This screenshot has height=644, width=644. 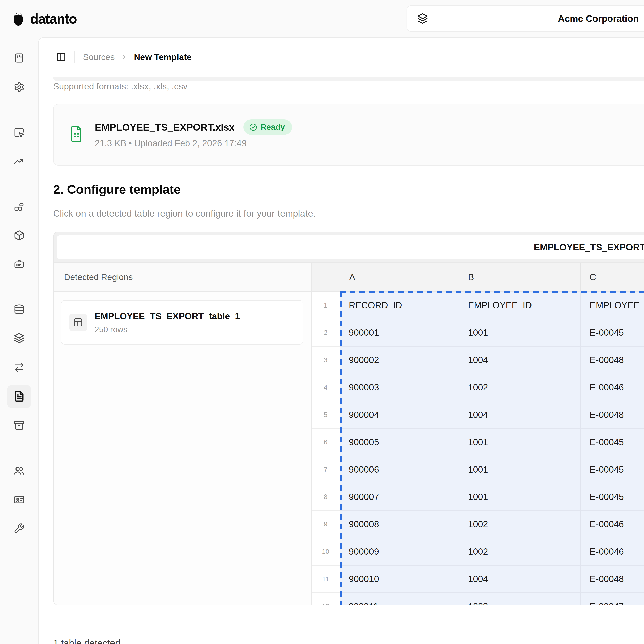 What do you see at coordinates (268, 127) in the screenshot?
I see `status-badge: Ready` at bounding box center [268, 127].